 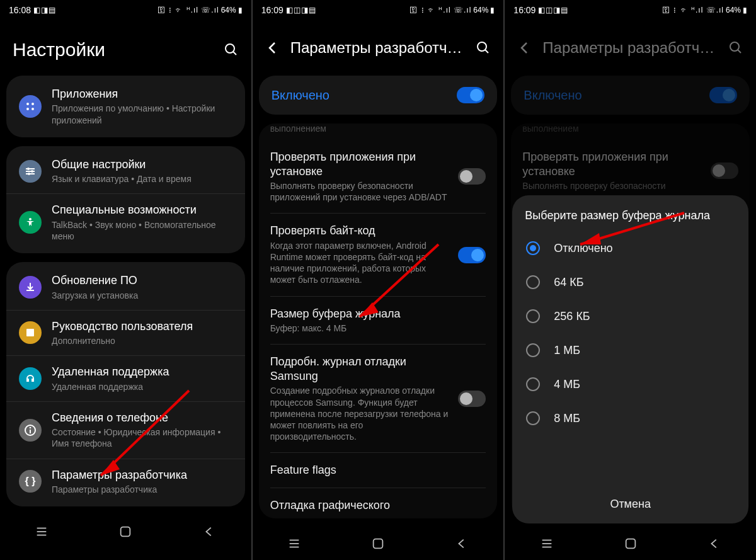 What do you see at coordinates (630, 418) in the screenshot?
I see `dialog-option-5: 8 МБ` at bounding box center [630, 418].